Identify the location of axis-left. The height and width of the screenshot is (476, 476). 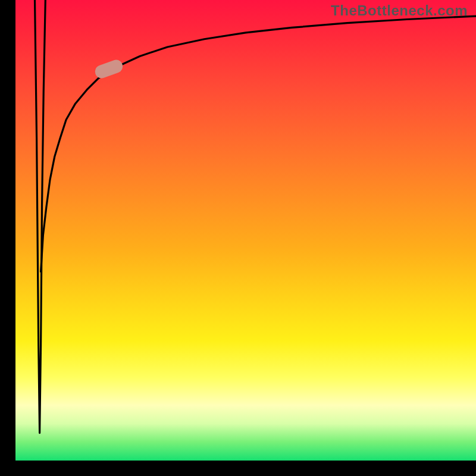
(8, 238).